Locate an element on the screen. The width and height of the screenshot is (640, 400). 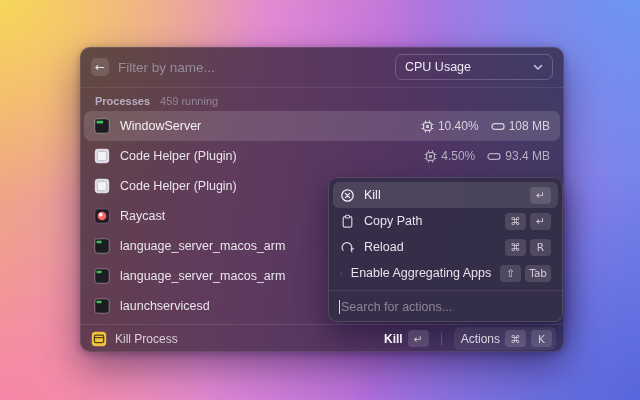
process-stats: 4.50% 93.4 MB is located at coordinates (487, 156).